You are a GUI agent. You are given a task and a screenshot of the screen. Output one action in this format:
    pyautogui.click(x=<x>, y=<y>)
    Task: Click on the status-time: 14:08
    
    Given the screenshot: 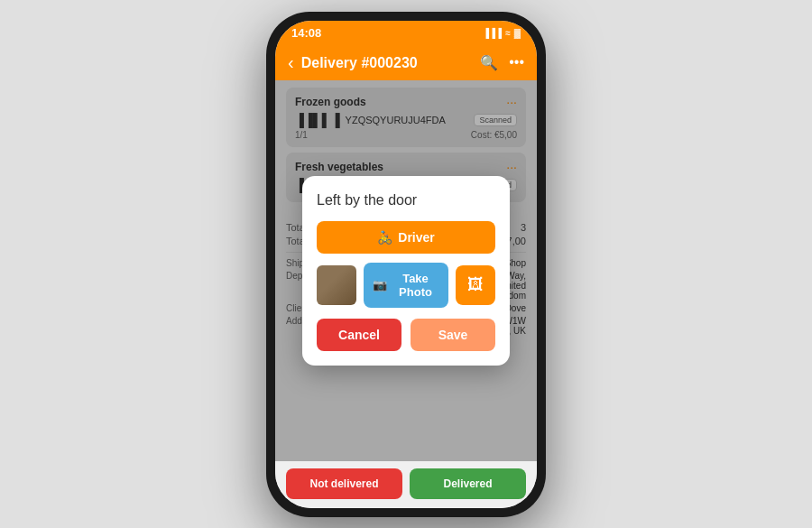 What is the action you would take?
    pyautogui.click(x=307, y=32)
    